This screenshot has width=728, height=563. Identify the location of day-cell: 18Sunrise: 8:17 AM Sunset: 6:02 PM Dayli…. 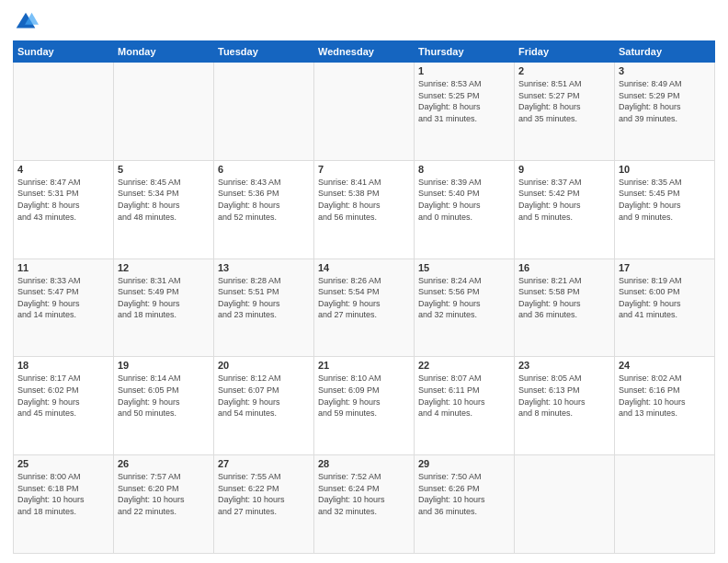
(64, 407).